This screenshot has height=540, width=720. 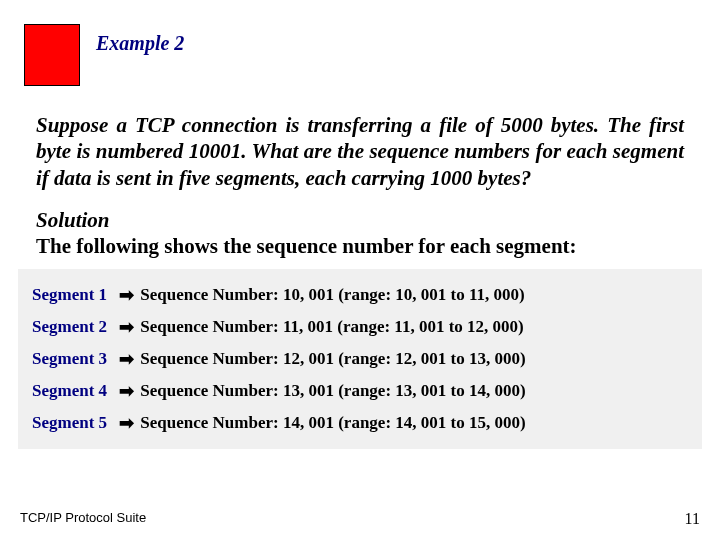 I want to click on decorative-red-box, so click(x=52, y=55).